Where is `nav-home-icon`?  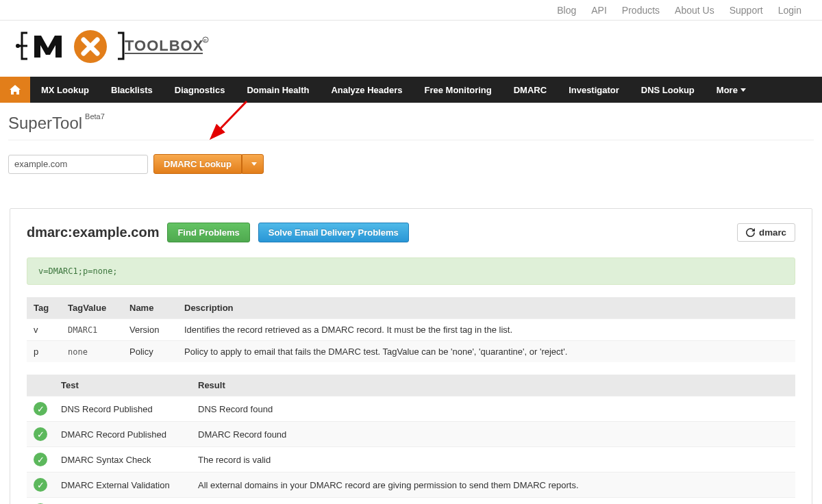
nav-home-icon is located at coordinates (15, 90).